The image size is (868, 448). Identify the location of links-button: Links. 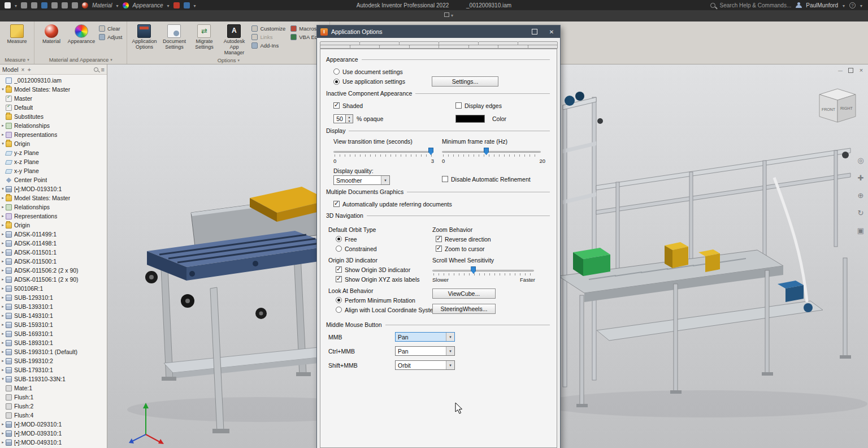
(268, 37).